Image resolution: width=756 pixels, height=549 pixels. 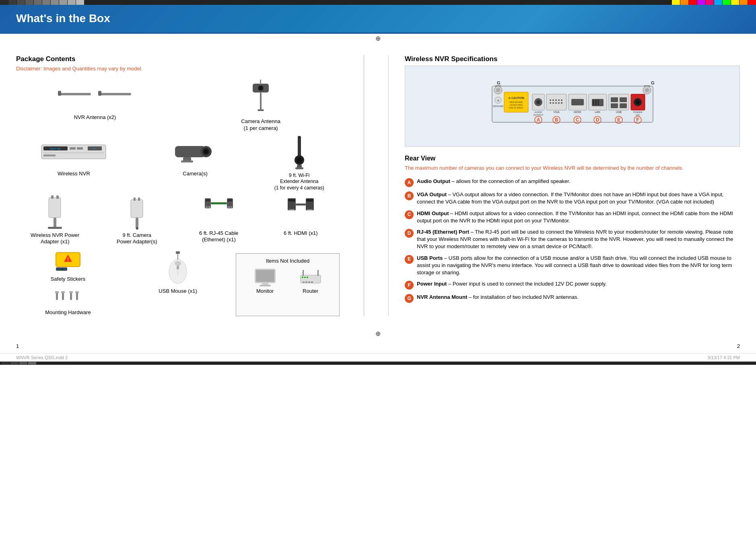 What do you see at coordinates (137, 212) in the screenshot?
I see `camera-power-image` at bounding box center [137, 212].